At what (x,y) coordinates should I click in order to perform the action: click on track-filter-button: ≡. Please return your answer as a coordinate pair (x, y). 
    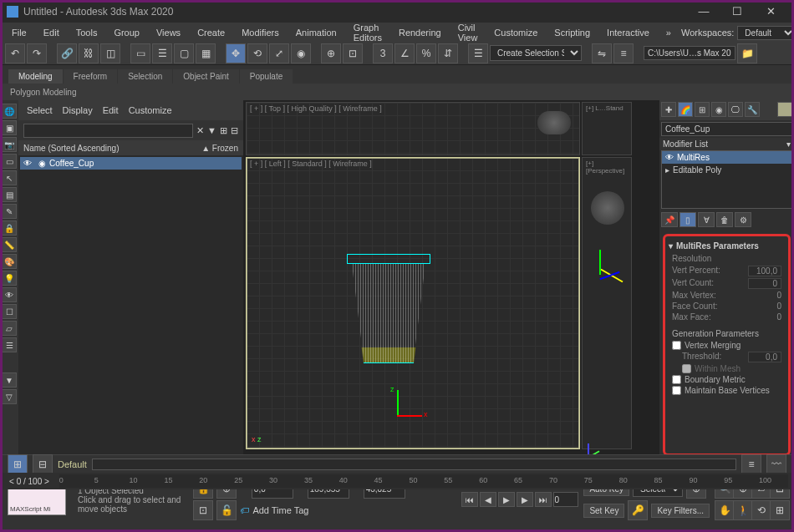
    Looking at the image, I should click on (751, 464).